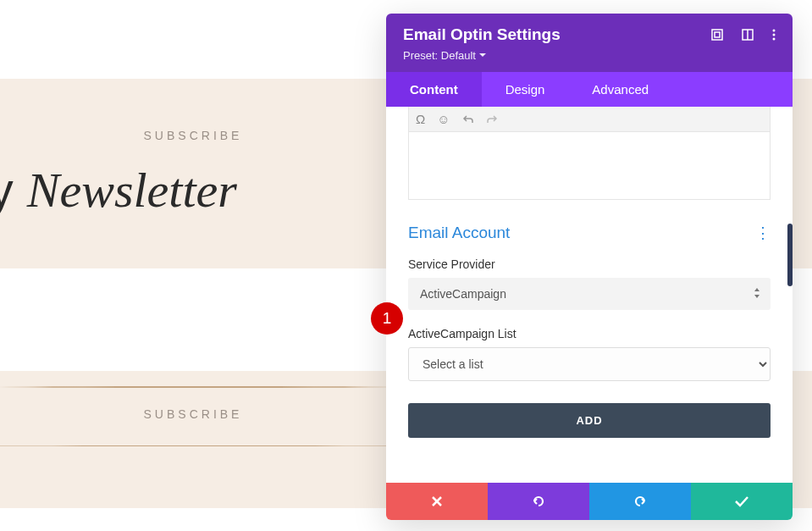  Describe the element at coordinates (589, 90) in the screenshot. I see `tabs: Content Design Advanced` at that location.